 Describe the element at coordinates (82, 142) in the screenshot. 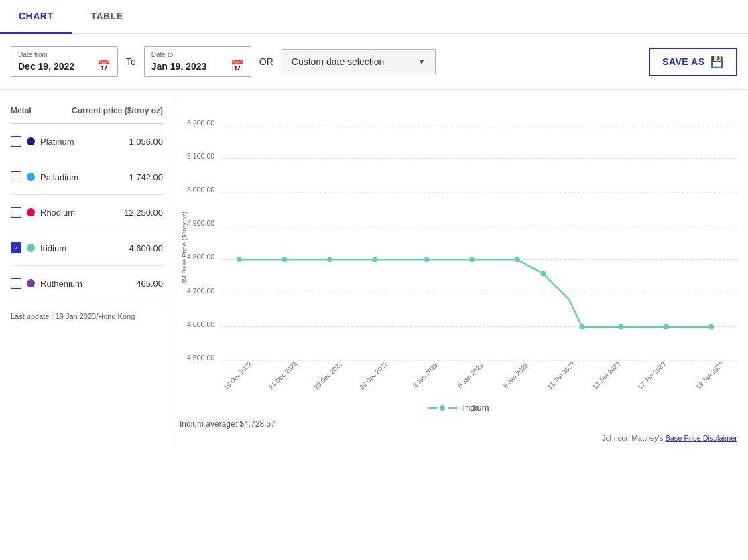

I see `metal-name: Platinum` at that location.